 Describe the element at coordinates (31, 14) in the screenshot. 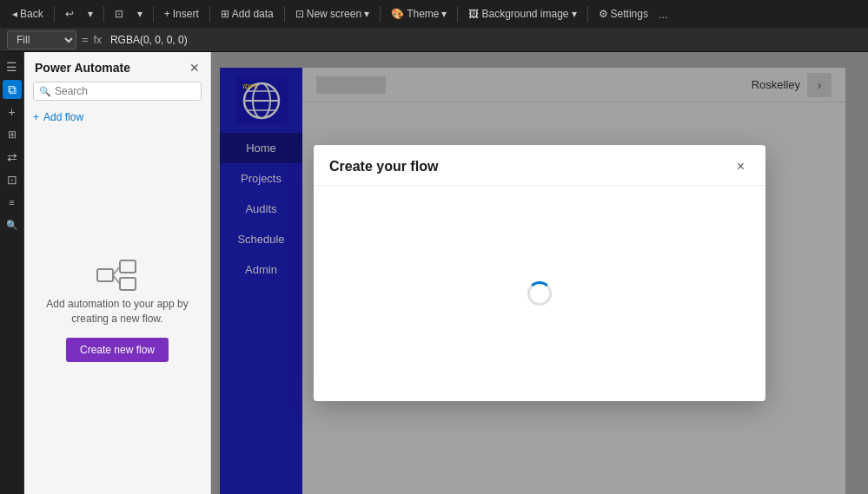

I see `back-label: Back` at that location.